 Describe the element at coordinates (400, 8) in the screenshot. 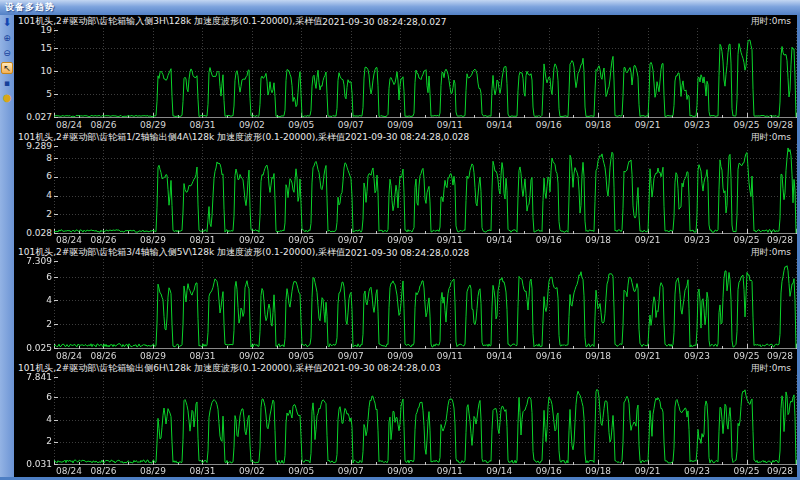

I see `window-titlebar: 设备多趋势` at that location.